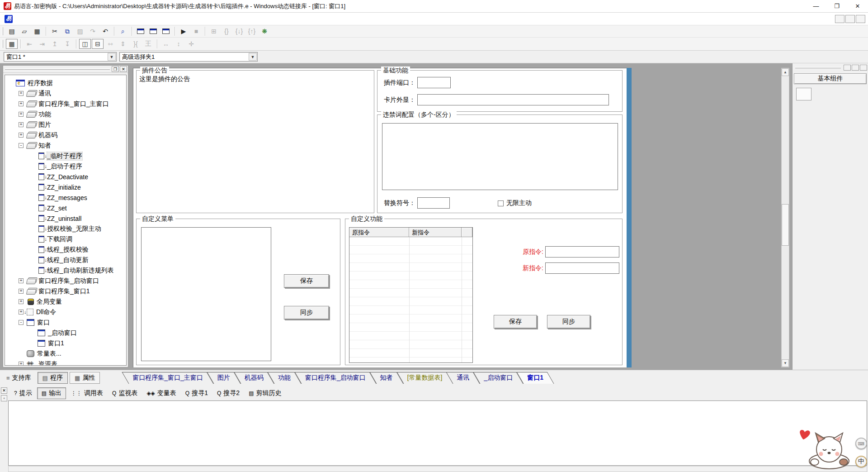 This screenshot has width=868, height=472. I want to click on fit-both-icon: ✛, so click(191, 44).